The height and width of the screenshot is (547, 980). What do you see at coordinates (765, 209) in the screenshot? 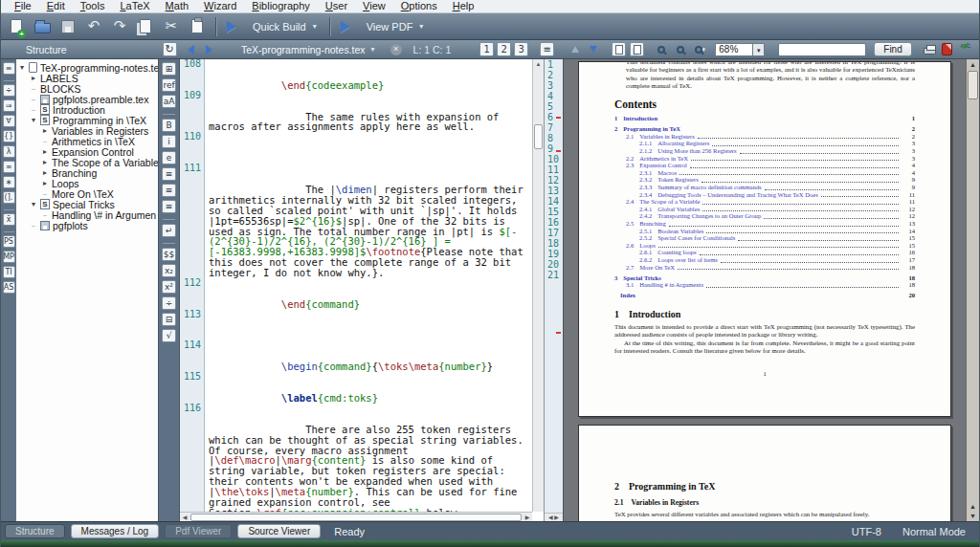
I see `toc-entry: 2.4.1 Global Variables 12` at bounding box center [765, 209].